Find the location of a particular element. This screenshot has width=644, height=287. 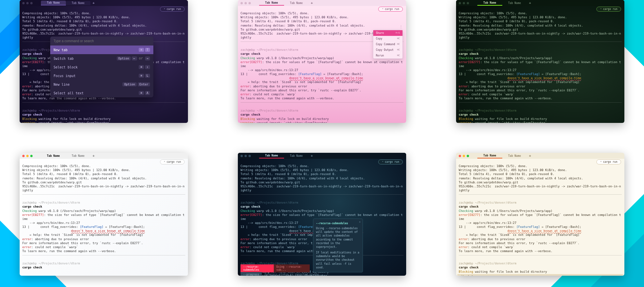

autocomplete-option: --progress is located at coordinates (251, 274).